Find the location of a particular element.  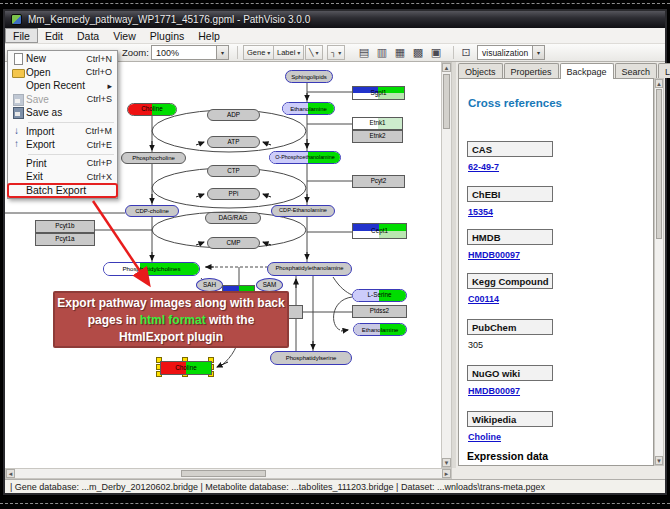

file-menu-item-new: NewCtrl+N is located at coordinates (62, 59).